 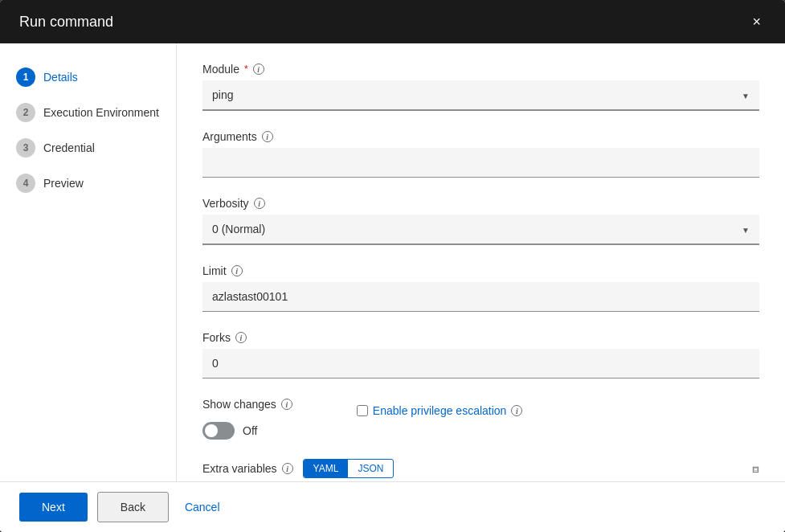 What do you see at coordinates (88, 148) in the screenshot?
I see `sidebar-item-credential: 3 Credential` at bounding box center [88, 148].